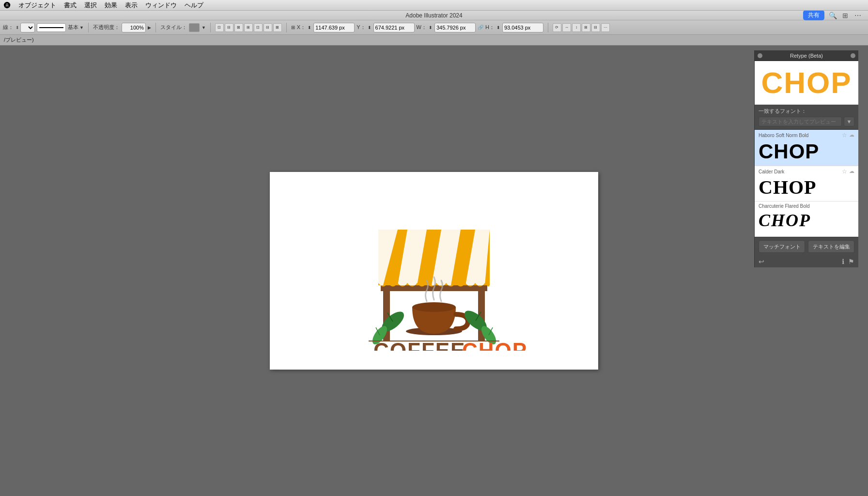 The height and width of the screenshot is (496, 868). What do you see at coordinates (239, 28) in the screenshot?
I see `align-icon-3: ⊠` at bounding box center [239, 28].